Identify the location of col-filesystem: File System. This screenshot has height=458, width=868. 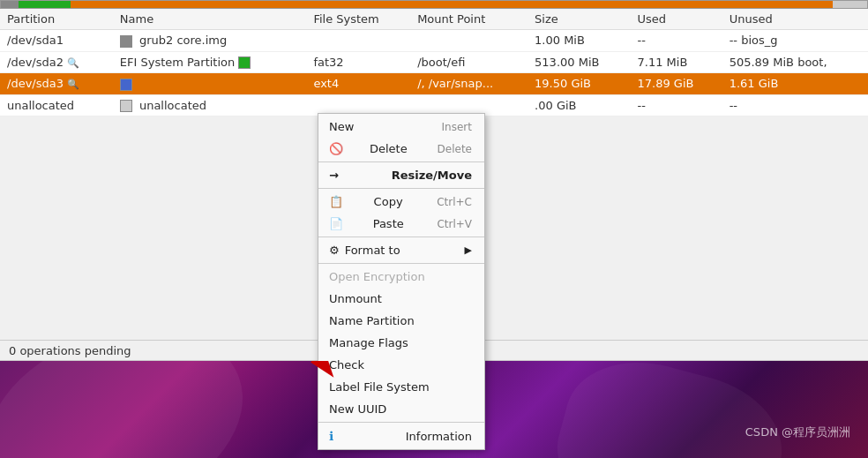
(358, 19).